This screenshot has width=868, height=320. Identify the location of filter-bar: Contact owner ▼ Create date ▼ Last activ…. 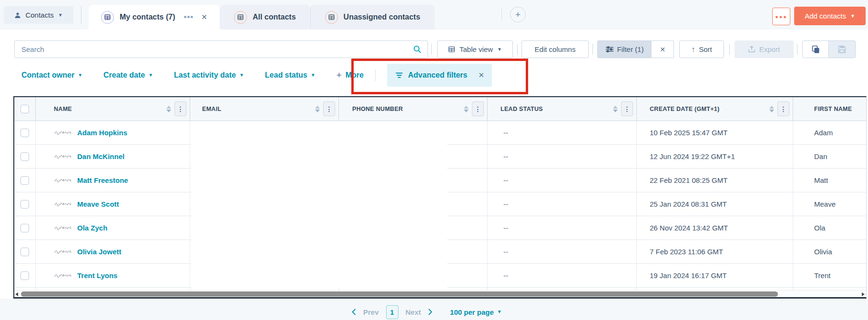
(256, 75).